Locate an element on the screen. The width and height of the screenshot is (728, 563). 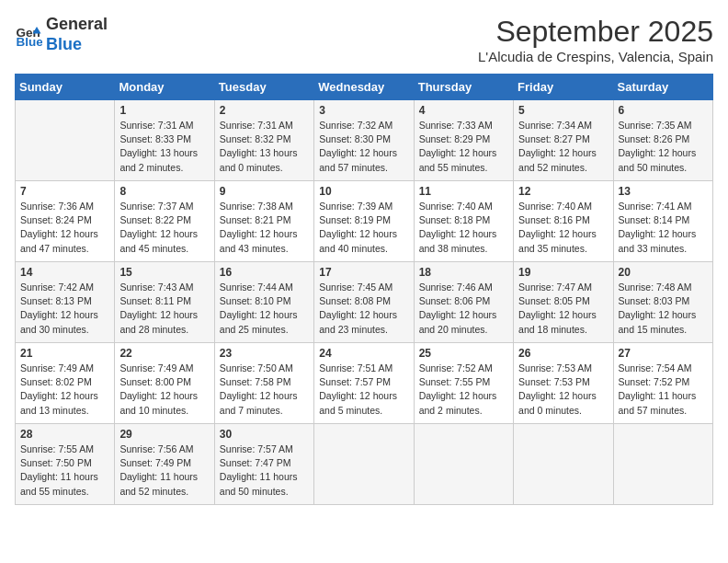
col-header-wednesday: Wednesday is located at coordinates (364, 87).